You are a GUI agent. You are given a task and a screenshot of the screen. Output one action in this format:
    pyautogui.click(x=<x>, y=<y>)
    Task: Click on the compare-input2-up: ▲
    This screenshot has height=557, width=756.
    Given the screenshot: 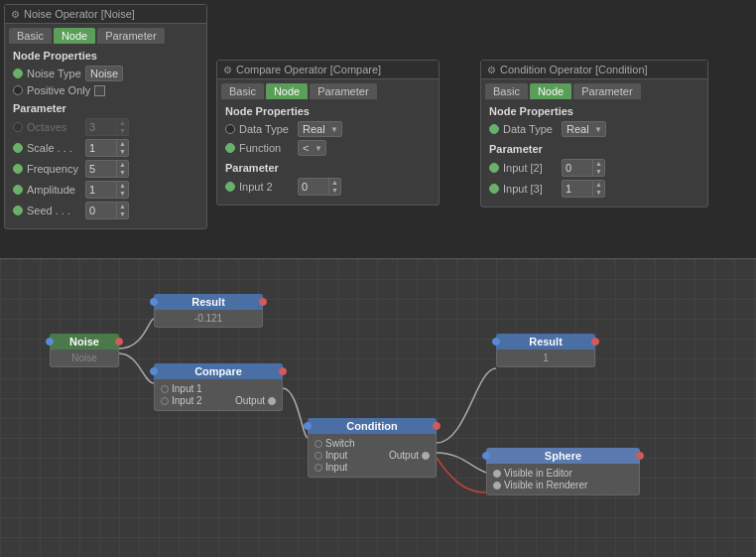 What is the action you would take?
    pyautogui.click(x=335, y=183)
    